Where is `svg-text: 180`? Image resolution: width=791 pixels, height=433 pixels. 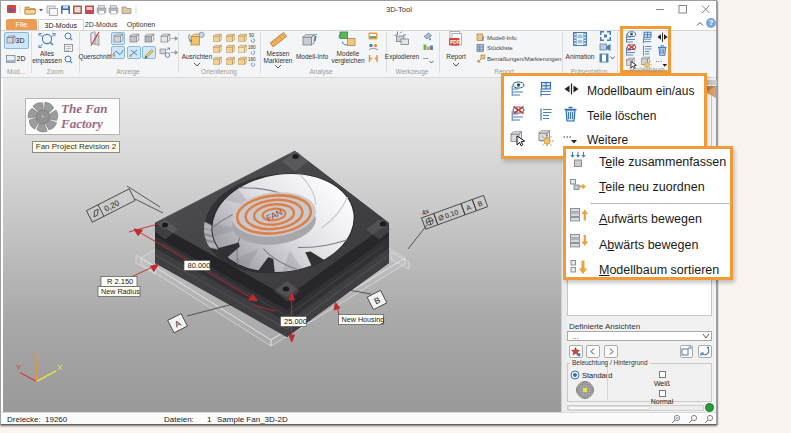 svg-text: 180 is located at coordinates (252, 48).